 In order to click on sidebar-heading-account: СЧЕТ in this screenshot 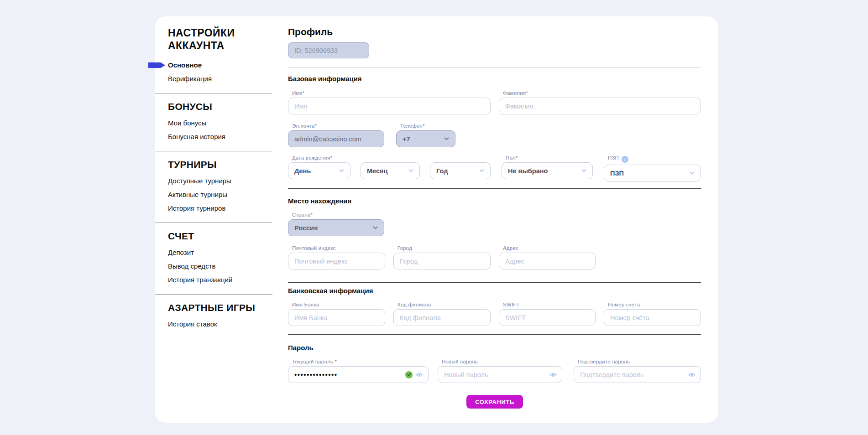, I will do `click(220, 236)`.